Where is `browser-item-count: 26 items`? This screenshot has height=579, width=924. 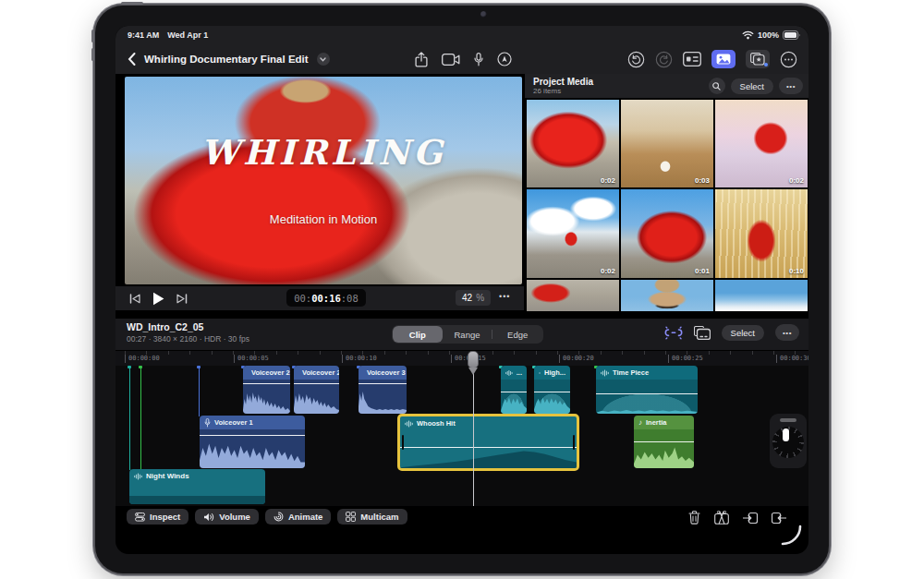
browser-item-count: 26 items is located at coordinates (547, 90).